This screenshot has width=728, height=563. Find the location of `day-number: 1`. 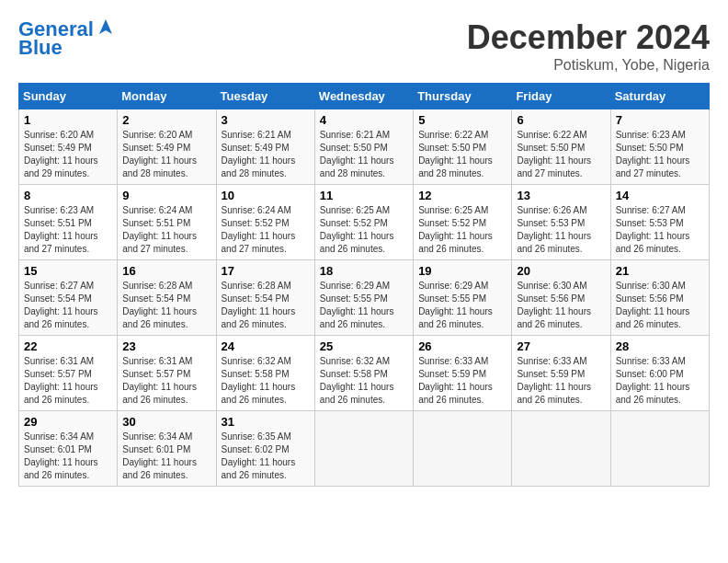

day-number: 1 is located at coordinates (68, 120).